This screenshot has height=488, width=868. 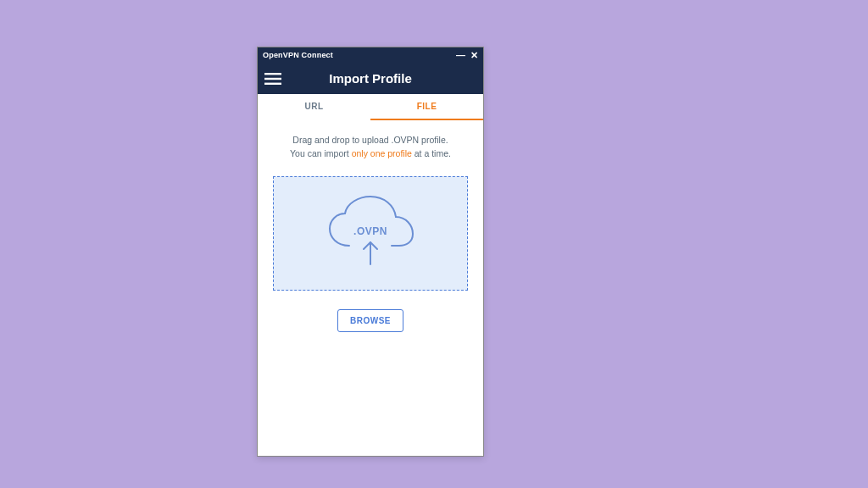 What do you see at coordinates (467, 56) in the screenshot?
I see `window-controls: — ✕` at bounding box center [467, 56].